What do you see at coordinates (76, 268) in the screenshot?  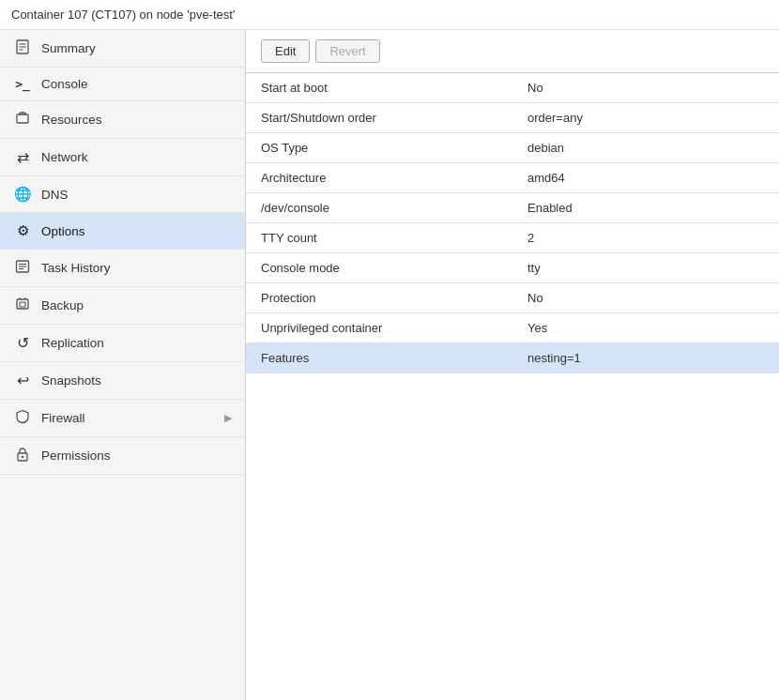 I see `sidebar-item-label-task-history: Task History` at bounding box center [76, 268].